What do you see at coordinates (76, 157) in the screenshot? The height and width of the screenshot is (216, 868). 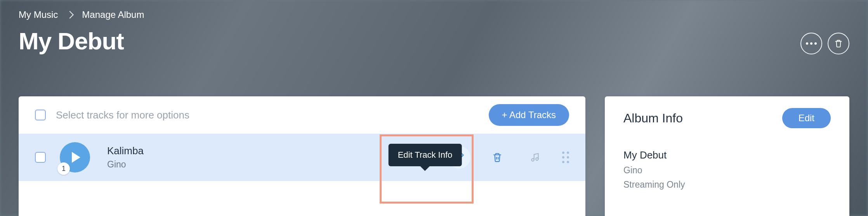 I see `play-icon` at bounding box center [76, 157].